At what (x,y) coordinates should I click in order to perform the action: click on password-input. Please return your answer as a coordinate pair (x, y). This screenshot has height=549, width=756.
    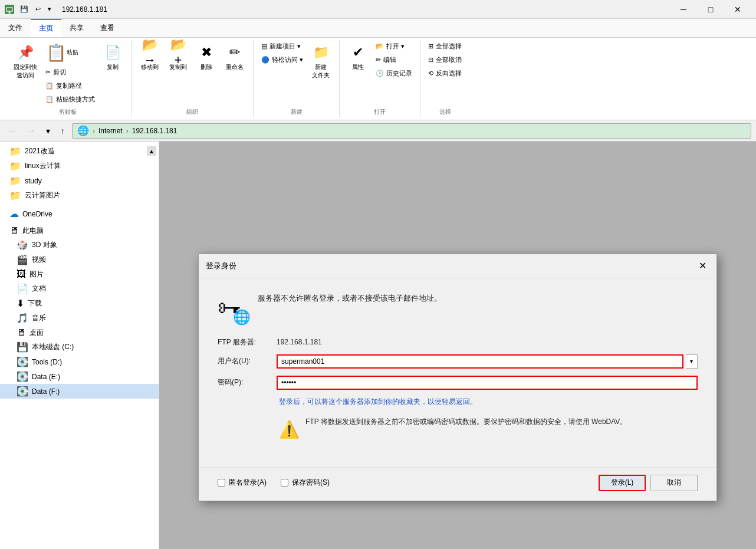
    Looking at the image, I should click on (487, 383).